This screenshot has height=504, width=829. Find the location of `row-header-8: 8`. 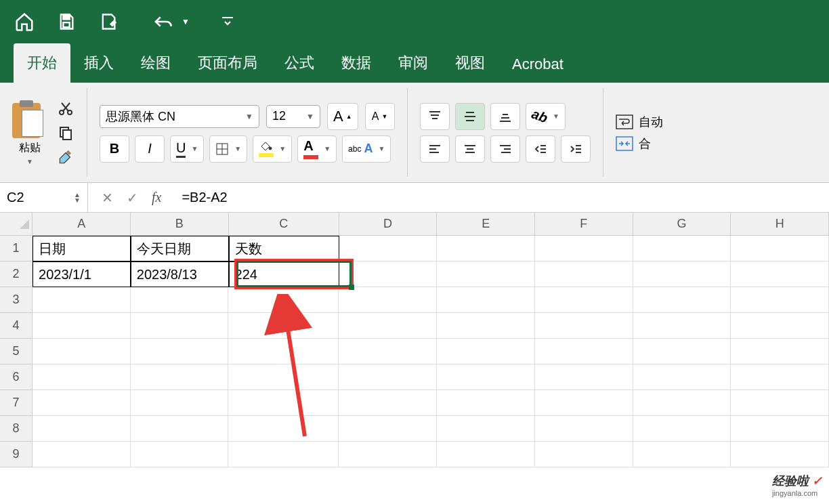

row-header-8: 8 is located at coordinates (16, 429).